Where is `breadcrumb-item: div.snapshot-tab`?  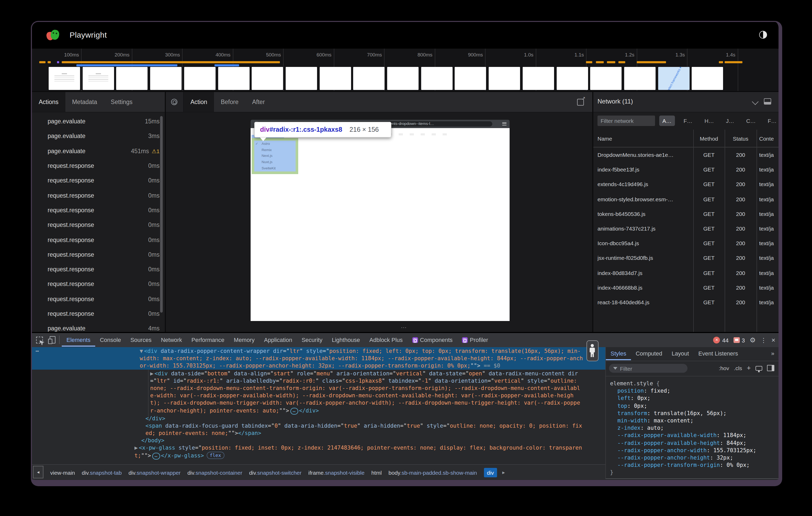
breadcrumb-item: div.snapshot-tab is located at coordinates (102, 473).